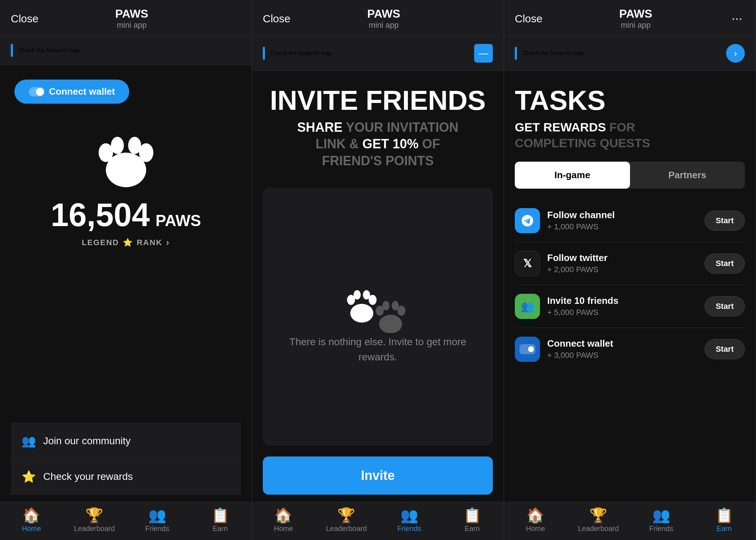 Image resolution: width=756 pixels, height=540 pixels. What do you see at coordinates (276, 19) in the screenshot?
I see `friends-close-button: Close` at bounding box center [276, 19].